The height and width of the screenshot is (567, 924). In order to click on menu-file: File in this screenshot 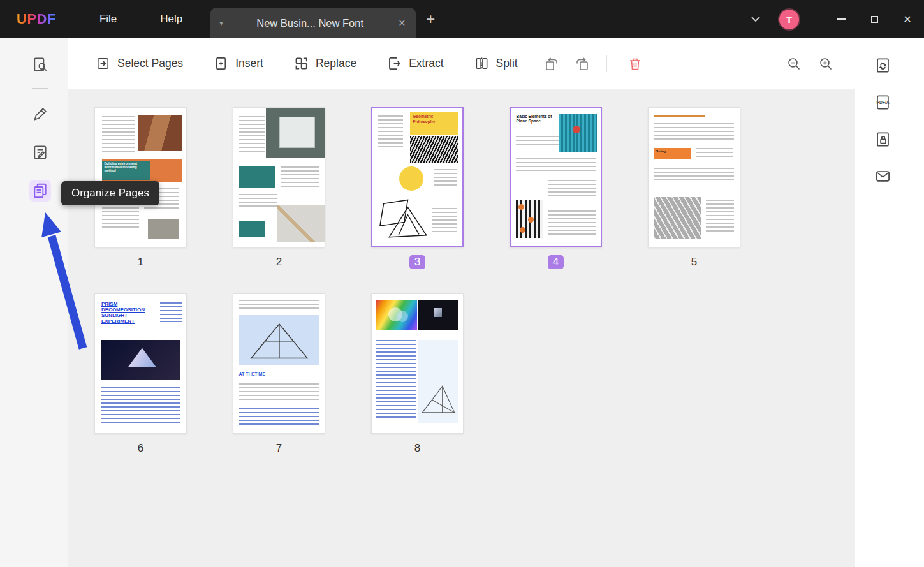, I will do `click(108, 19)`.